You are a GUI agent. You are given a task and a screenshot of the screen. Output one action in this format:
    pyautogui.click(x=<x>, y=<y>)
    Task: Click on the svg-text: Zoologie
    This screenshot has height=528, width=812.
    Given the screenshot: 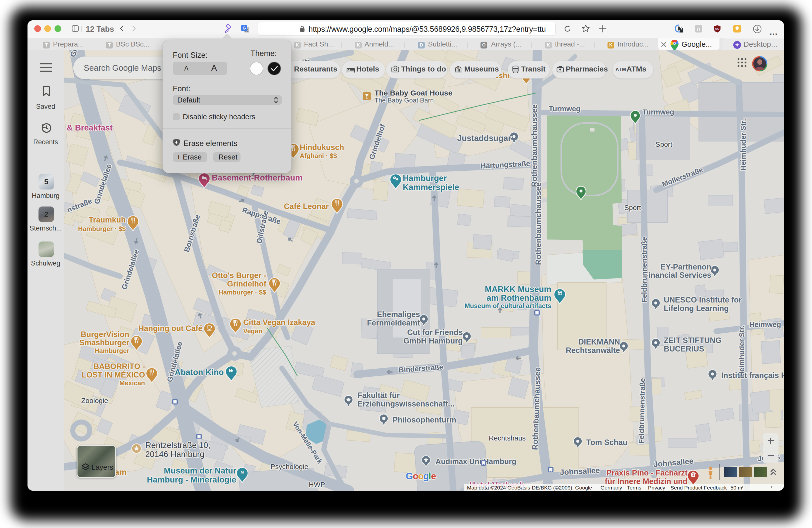 What is the action you would take?
    pyautogui.click(x=95, y=400)
    